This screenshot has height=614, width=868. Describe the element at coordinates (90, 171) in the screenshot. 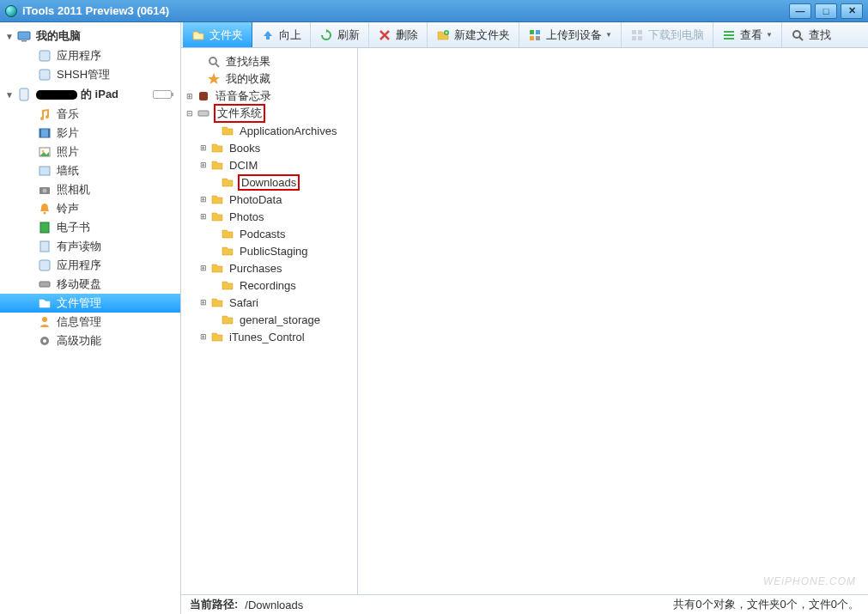

I see `sidebar-item-wallpaper: 墙纸` at that location.